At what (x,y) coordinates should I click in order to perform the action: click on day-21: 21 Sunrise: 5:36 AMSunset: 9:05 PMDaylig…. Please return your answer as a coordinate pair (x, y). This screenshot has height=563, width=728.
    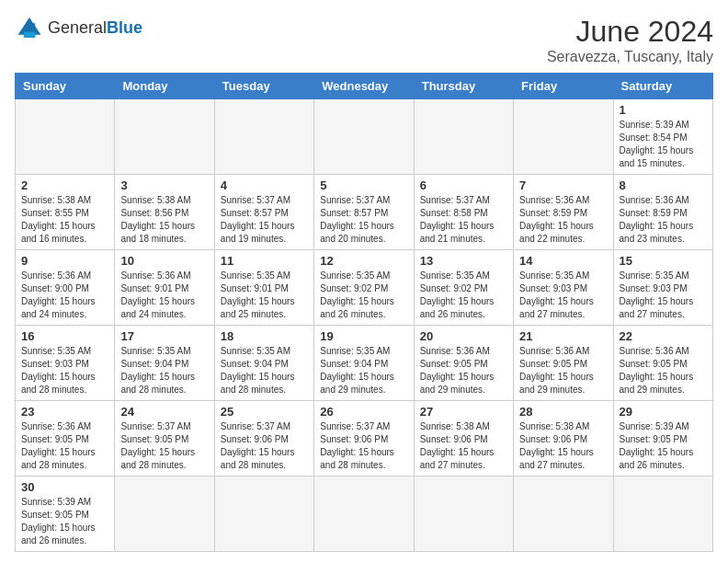
    Looking at the image, I should click on (563, 363).